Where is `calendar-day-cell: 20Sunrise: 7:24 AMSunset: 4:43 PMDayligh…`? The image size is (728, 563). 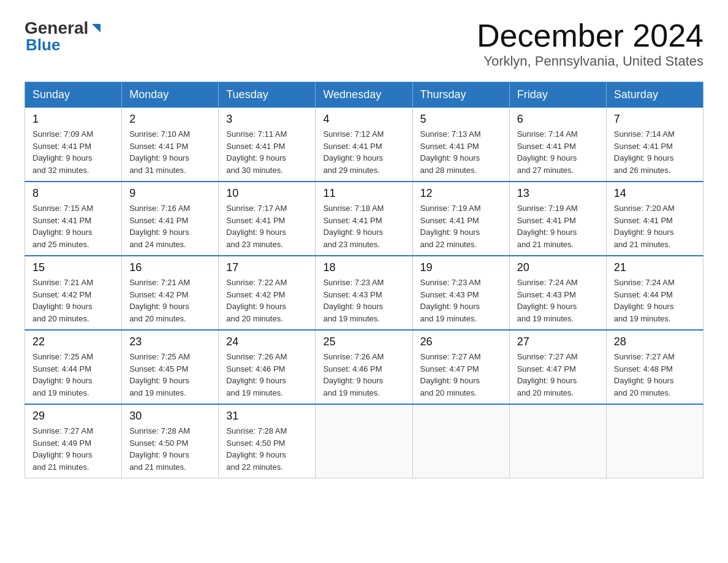
calendar-day-cell: 20Sunrise: 7:24 AMSunset: 4:43 PMDayligh… is located at coordinates (558, 293).